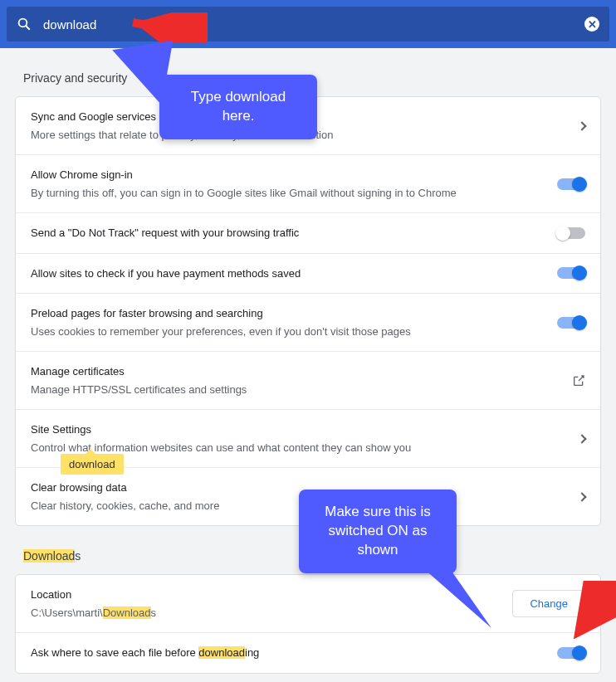  Describe the element at coordinates (266, 613) in the screenshot. I see `location-path: C:\Users\marti\Downloads` at that location.